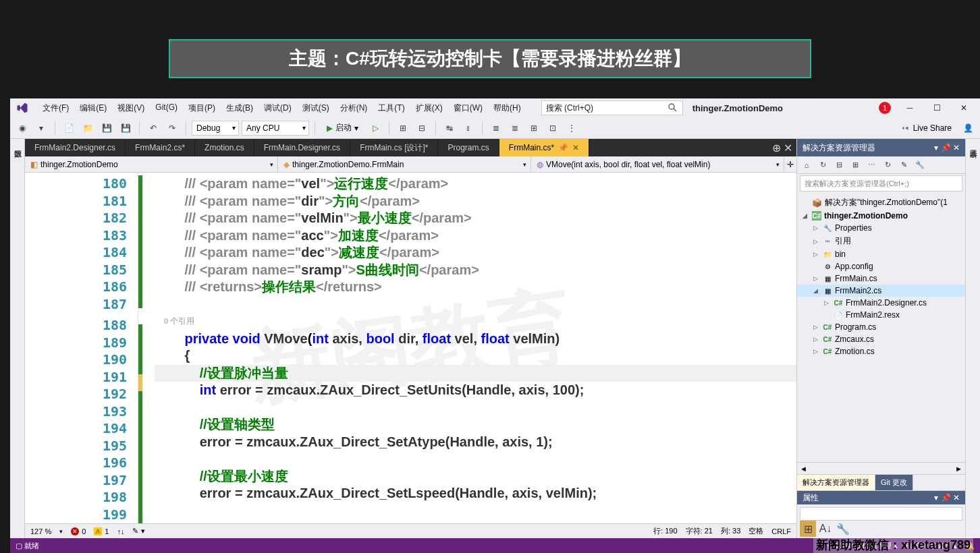 The height and width of the screenshot is (553, 980). What do you see at coordinates (126, 128) in the screenshot?
I see `save-all-button: 💾` at bounding box center [126, 128].